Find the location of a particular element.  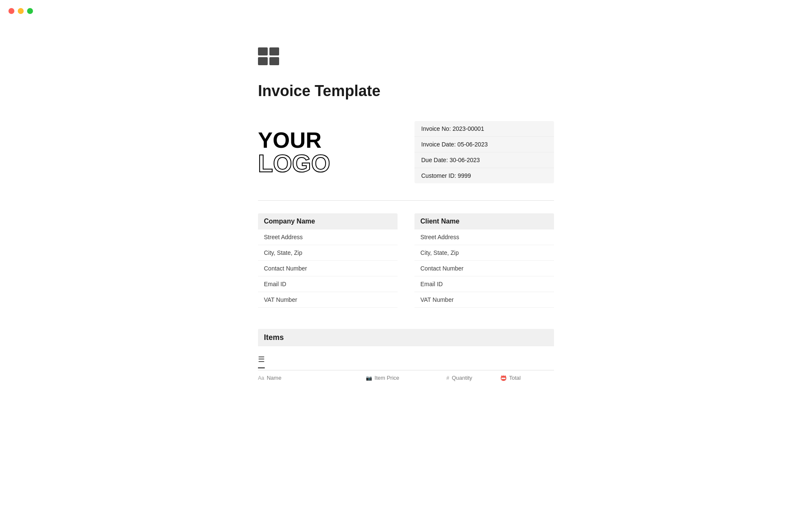

logo-line-1: YOUR is located at coordinates (294, 140).